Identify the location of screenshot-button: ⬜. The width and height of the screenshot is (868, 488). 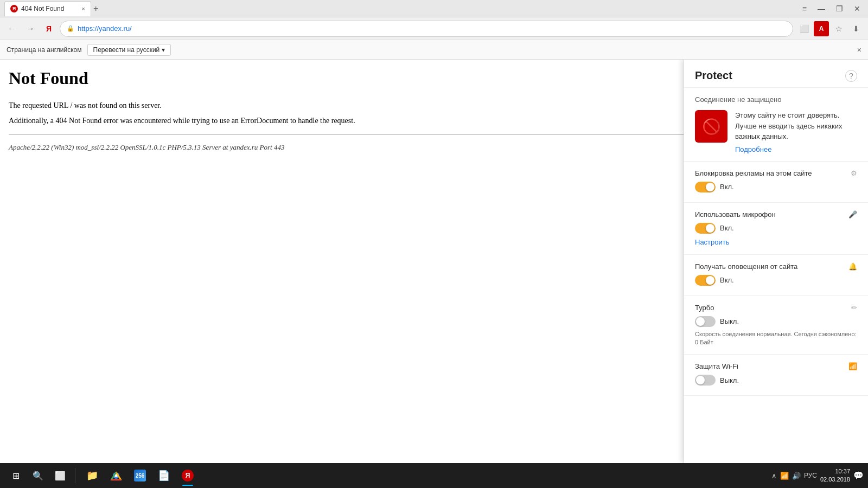
(804, 29).